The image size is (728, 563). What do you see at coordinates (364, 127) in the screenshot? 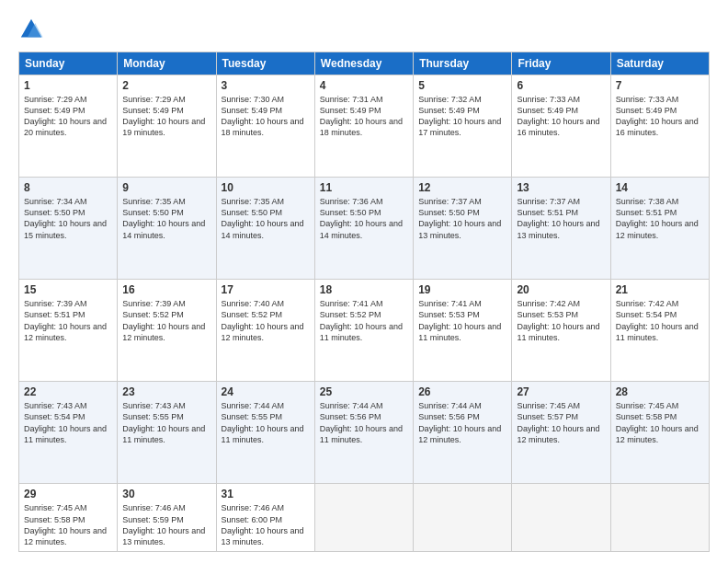
I see `calendar-cell: 4 Sunrise: 7:31 AMSunset: 5:49 PMDayligh…` at bounding box center [364, 127].